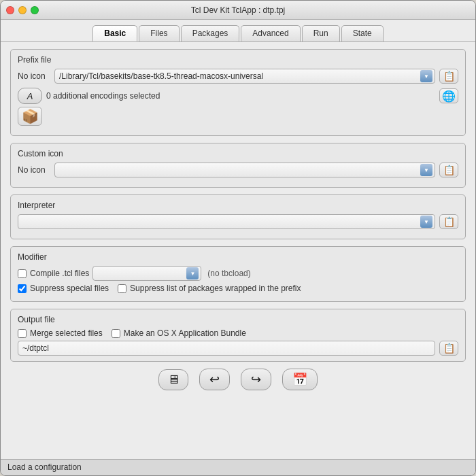 This screenshot has height=476, width=476. I want to click on tab-packages: Packages, so click(211, 33).